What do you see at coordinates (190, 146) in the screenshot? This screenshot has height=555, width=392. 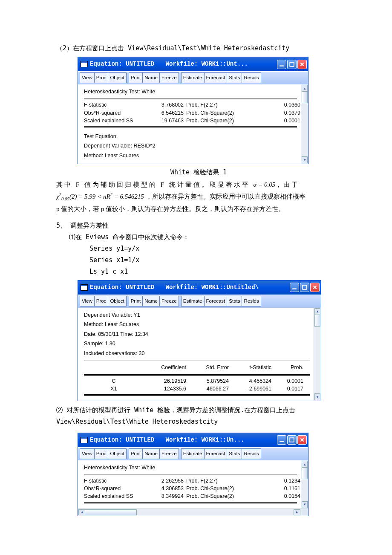 I see `test-equation-line: Dependent Variable: RESID^2` at bounding box center [190, 146].